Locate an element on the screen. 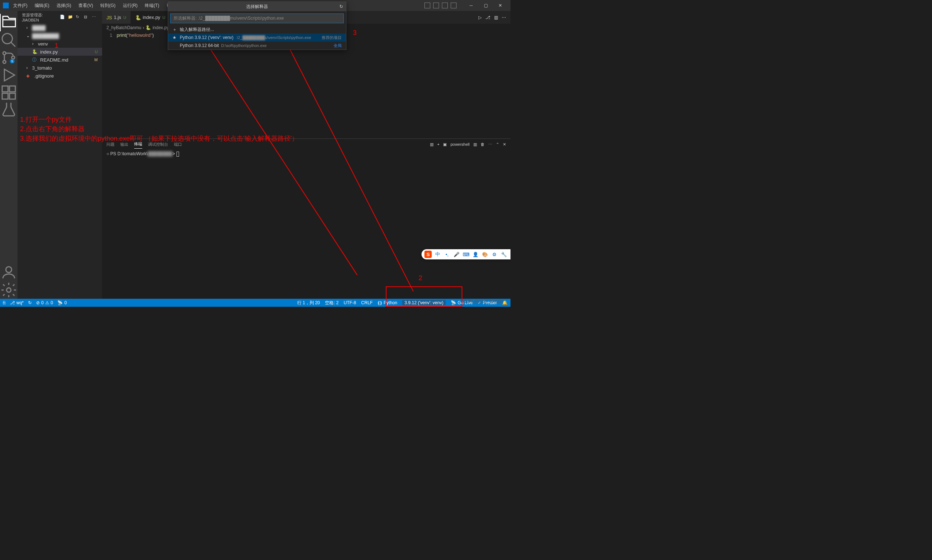  window-maximize: ▢ is located at coordinates (486, 5).